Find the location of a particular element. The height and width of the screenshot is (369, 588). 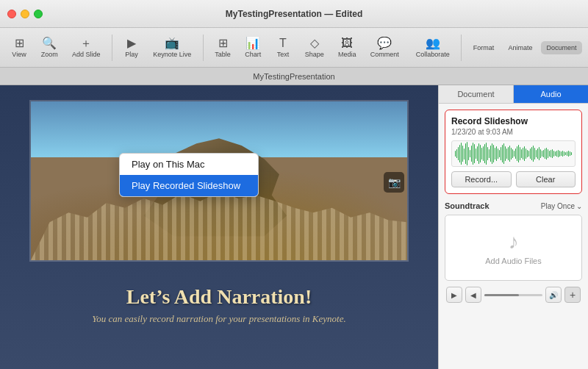

collaborate-label: Collaborate is located at coordinates (433, 54).